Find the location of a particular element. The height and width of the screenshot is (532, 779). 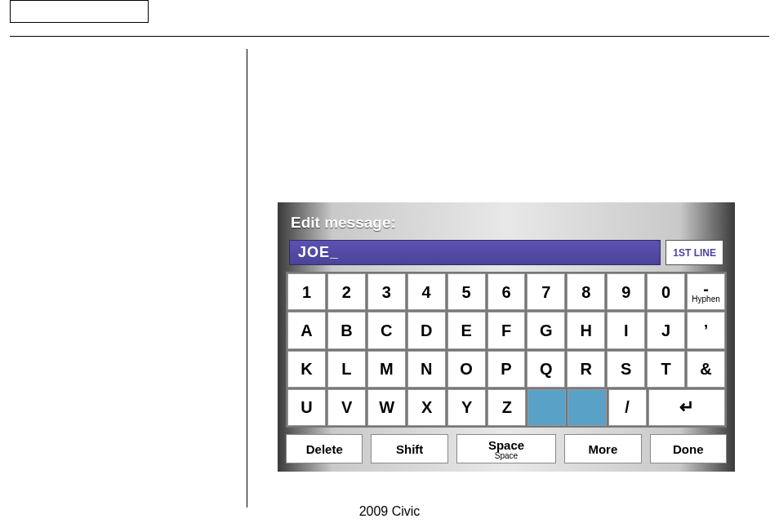

key-k: K is located at coordinates (307, 369).